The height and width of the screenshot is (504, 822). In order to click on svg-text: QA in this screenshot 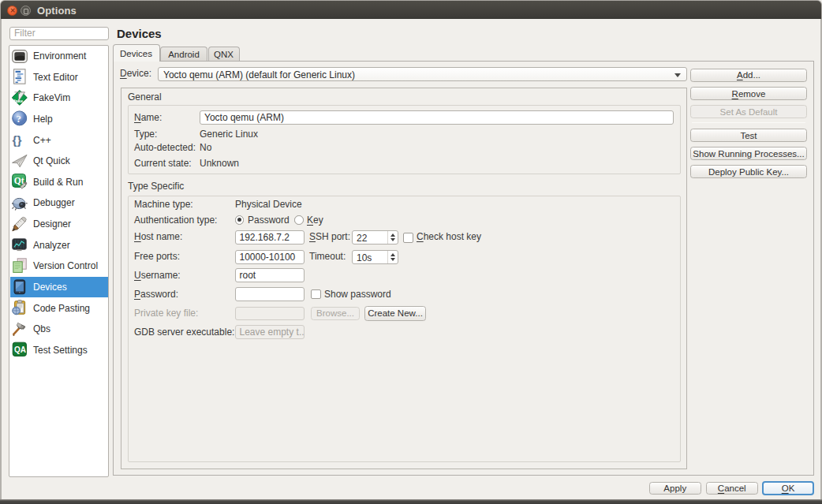, I will do `click(21, 350)`.